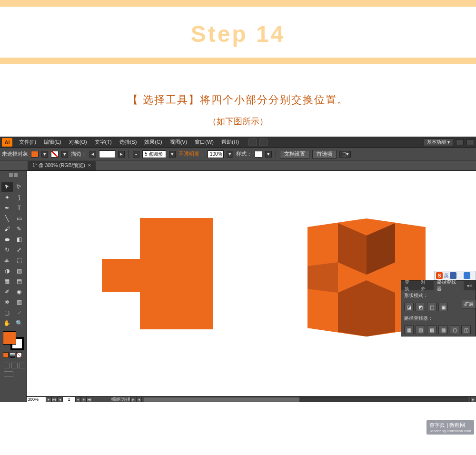 This screenshot has height=455, width=476. What do you see at coordinates (7, 218) in the screenshot?
I see `line-tool: ╲` at bounding box center [7, 218].